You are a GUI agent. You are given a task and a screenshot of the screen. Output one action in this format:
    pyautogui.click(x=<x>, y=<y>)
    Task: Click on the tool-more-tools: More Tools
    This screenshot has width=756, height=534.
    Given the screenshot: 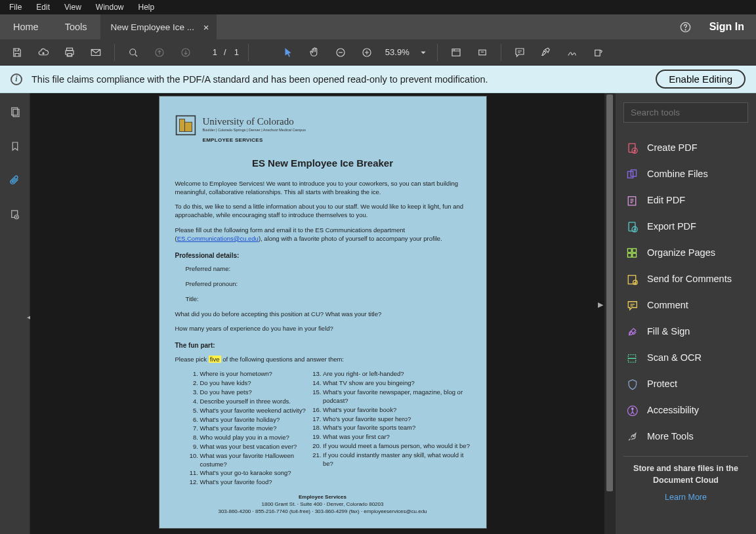 What is the action you would take?
    pyautogui.click(x=686, y=436)
    